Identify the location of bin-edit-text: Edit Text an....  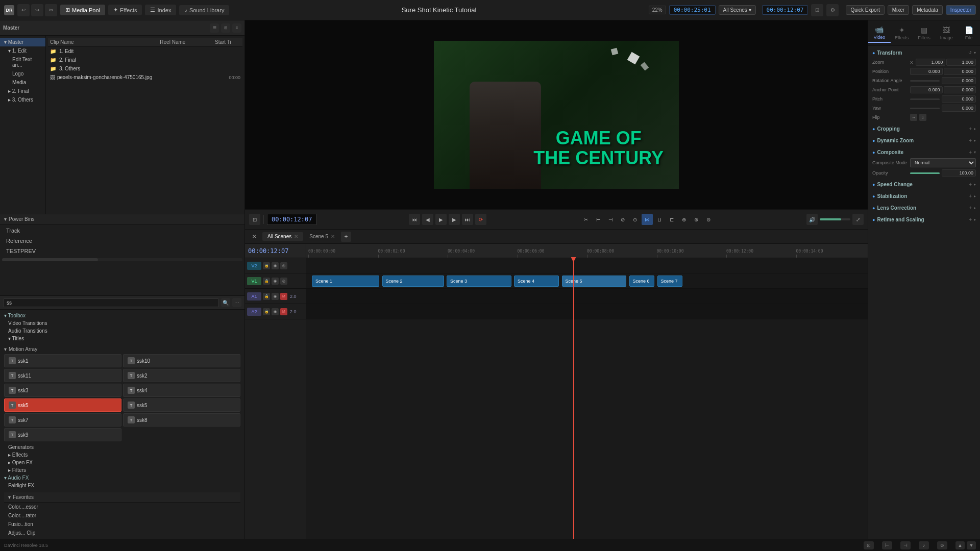
(22, 62).